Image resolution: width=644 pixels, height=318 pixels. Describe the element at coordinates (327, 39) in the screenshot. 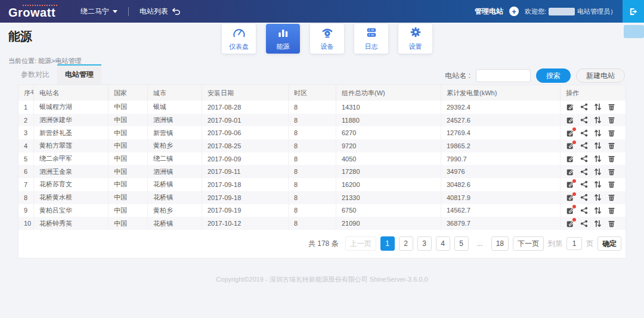

I see `nav-item-camera: 设备` at that location.